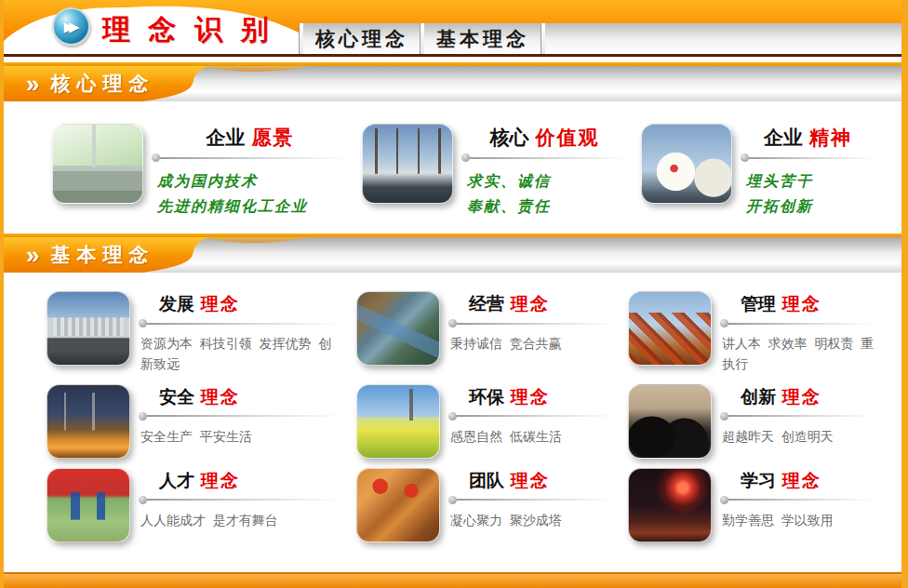 This screenshot has width=908, height=588. What do you see at coordinates (177, 396) in the screenshot?
I see `item-title-prefix: 安全` at bounding box center [177, 396].